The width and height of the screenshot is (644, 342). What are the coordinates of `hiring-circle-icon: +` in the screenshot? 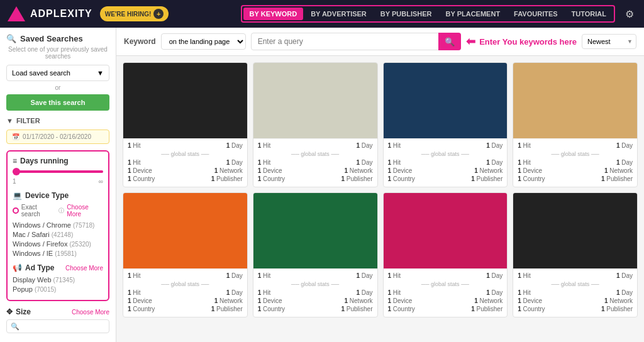 It's located at (158, 14).